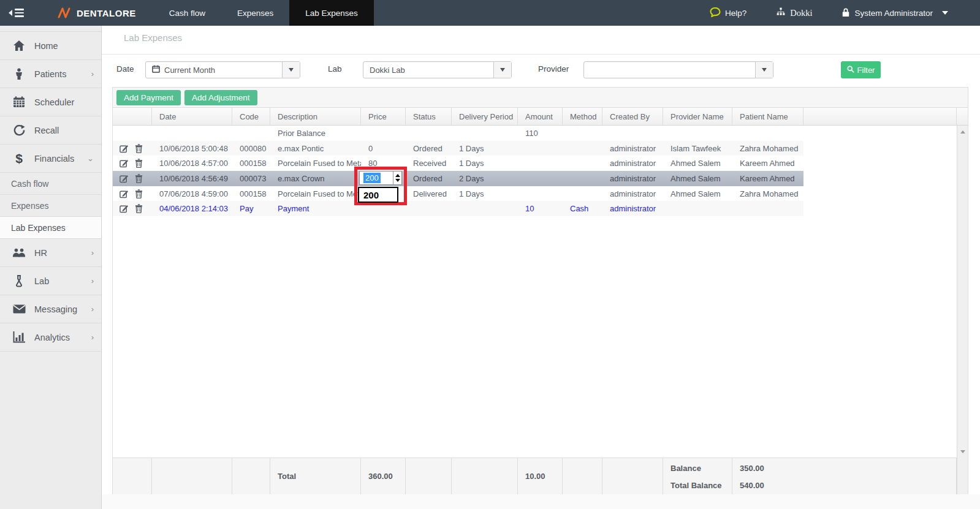 This screenshot has width=980, height=509. What do you see at coordinates (458, 163) in the screenshot?
I see `table-row: 10/06/2018 4:57:00000158Porcelain Fused …` at bounding box center [458, 163].